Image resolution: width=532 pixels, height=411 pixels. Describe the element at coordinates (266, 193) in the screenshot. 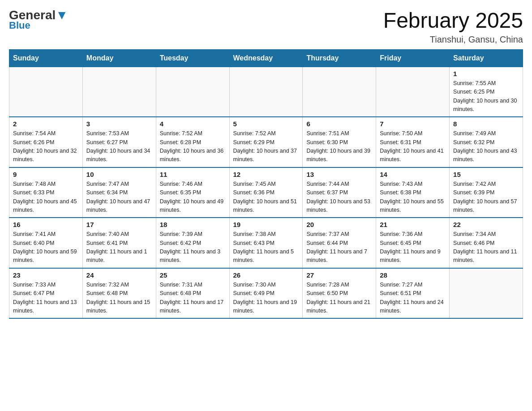

I see `table-row: 12Sunrise: 7:45 AM Sunset: 6:36 PM Dayli…` at that location.